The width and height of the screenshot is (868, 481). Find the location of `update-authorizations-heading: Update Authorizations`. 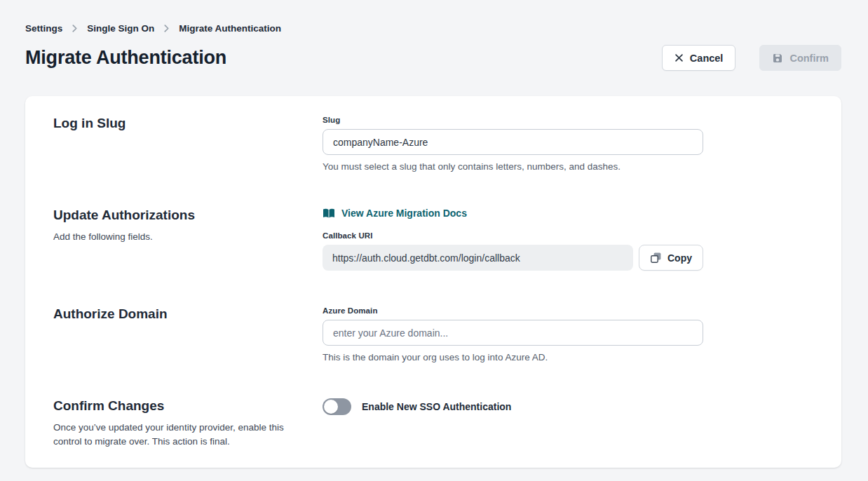

update-authorizations-heading: Update Authorizations is located at coordinates (188, 215).